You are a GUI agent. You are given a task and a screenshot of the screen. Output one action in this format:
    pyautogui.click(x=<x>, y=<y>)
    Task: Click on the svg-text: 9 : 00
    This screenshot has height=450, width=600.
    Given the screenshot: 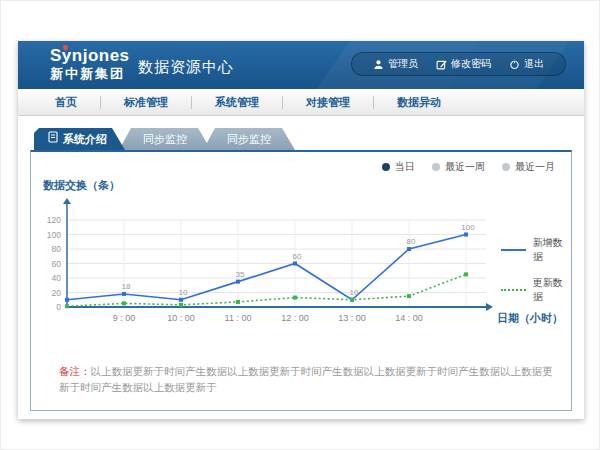 What is the action you would take?
    pyautogui.click(x=124, y=318)
    